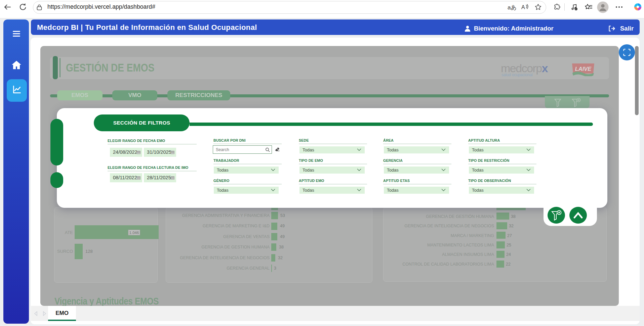 The width and height of the screenshot is (644, 326). What do you see at coordinates (523, 7) in the screenshot?
I see `svg-text: A` at bounding box center [523, 7].